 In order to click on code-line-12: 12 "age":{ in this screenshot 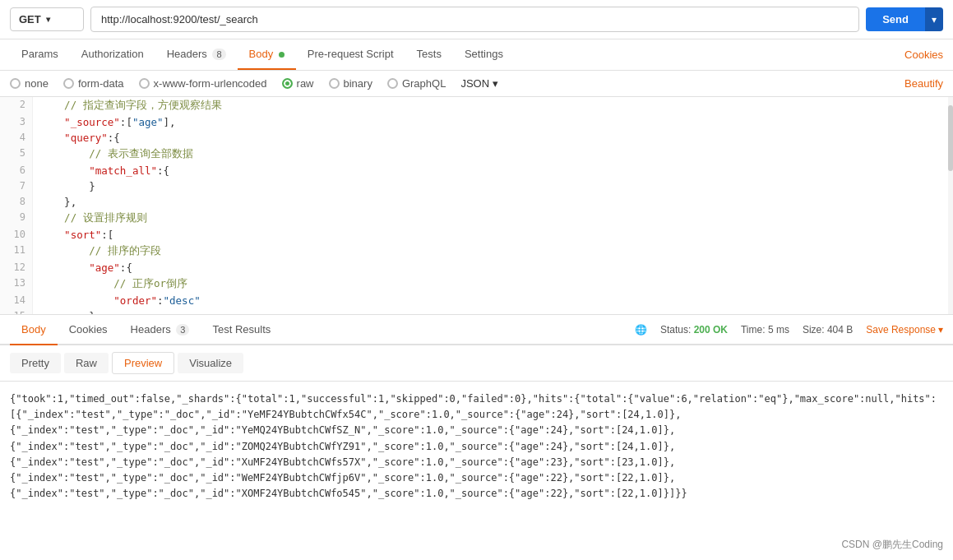, I will do `click(477, 268)`.